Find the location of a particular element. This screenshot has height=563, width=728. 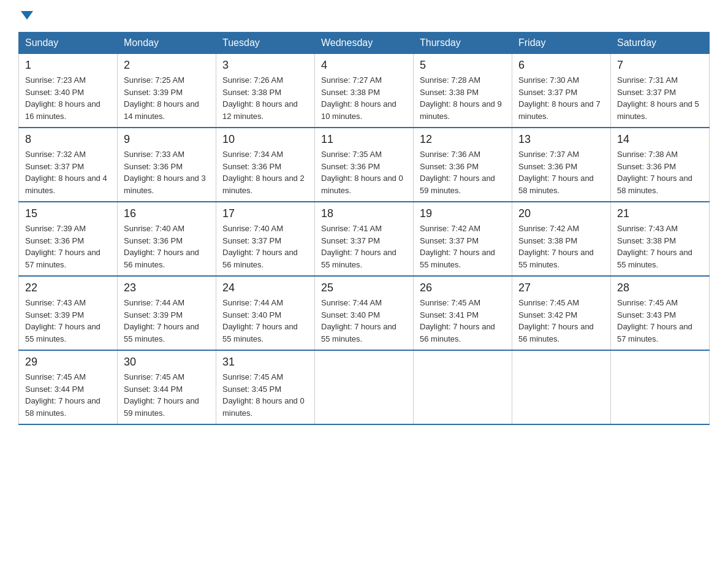

logo-triangle-icon is located at coordinates (27, 15).